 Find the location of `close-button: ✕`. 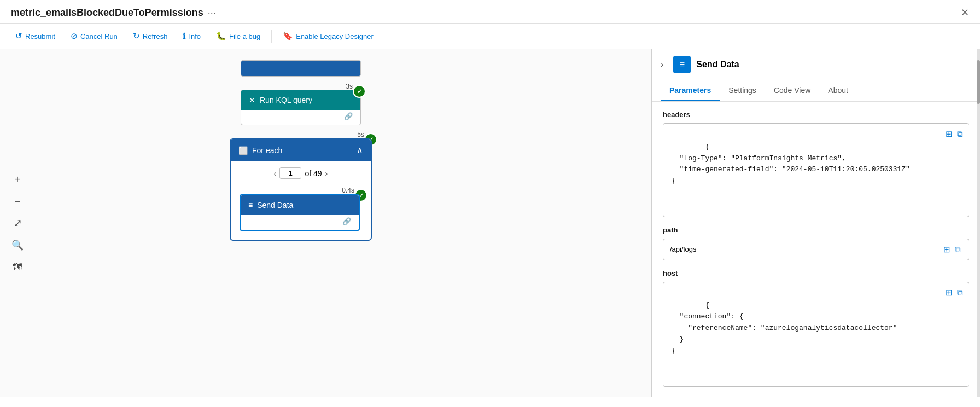

close-button: ✕ is located at coordinates (965, 13).